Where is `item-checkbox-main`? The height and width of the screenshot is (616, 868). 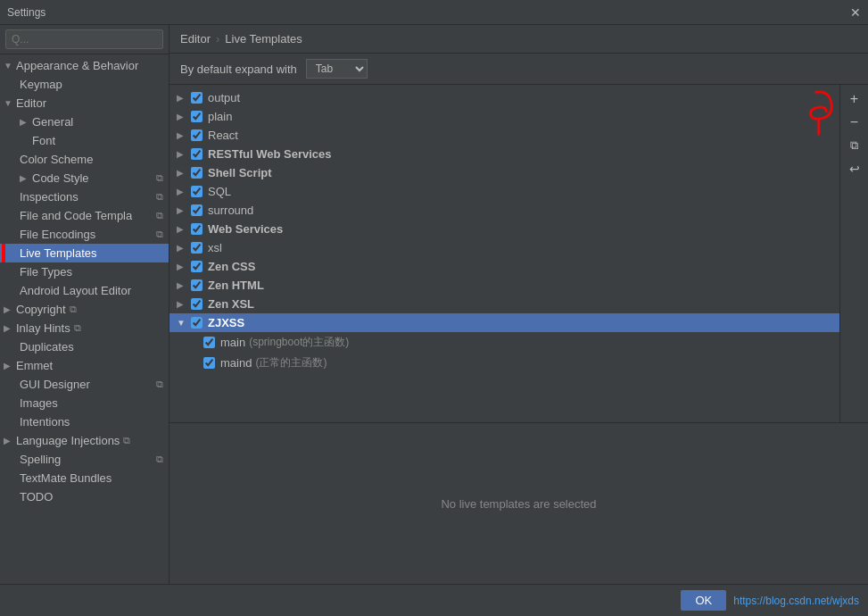 item-checkbox-main is located at coordinates (209, 343).